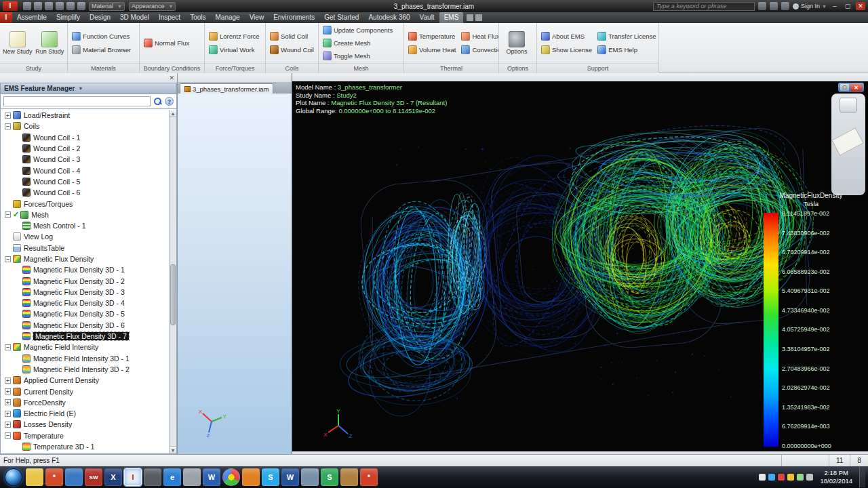 This screenshot has width=868, height=488. Describe the element at coordinates (113, 477) in the screenshot. I see `taskbar-icon-app-navy: X` at that location.